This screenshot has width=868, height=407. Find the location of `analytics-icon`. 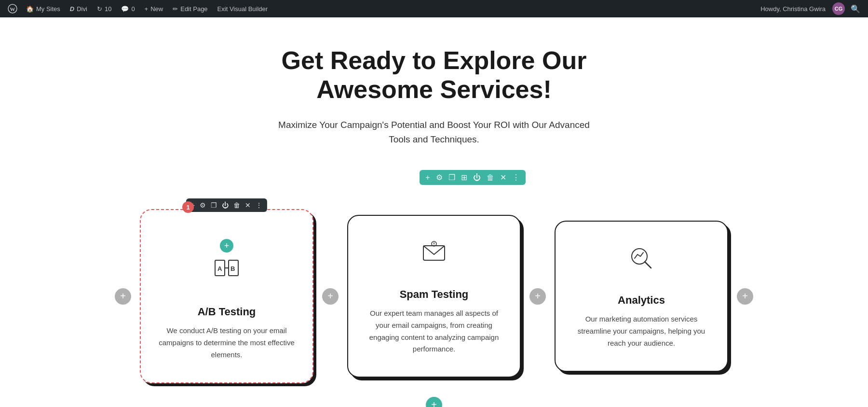

analytics-icon is located at coordinates (641, 265).